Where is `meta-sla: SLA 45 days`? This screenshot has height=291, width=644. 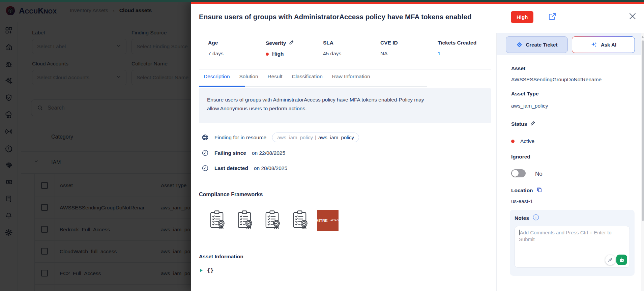
meta-sla: SLA 45 days is located at coordinates (332, 48).